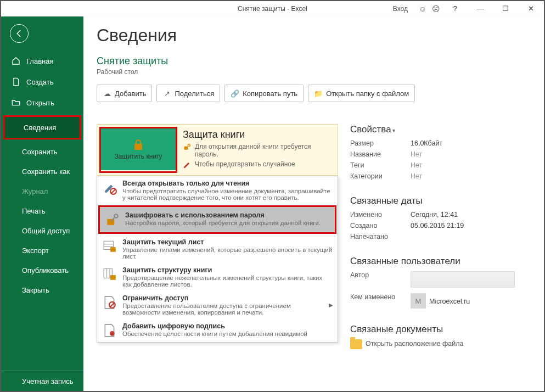  I want to click on close-button: ✕, so click(531, 9).